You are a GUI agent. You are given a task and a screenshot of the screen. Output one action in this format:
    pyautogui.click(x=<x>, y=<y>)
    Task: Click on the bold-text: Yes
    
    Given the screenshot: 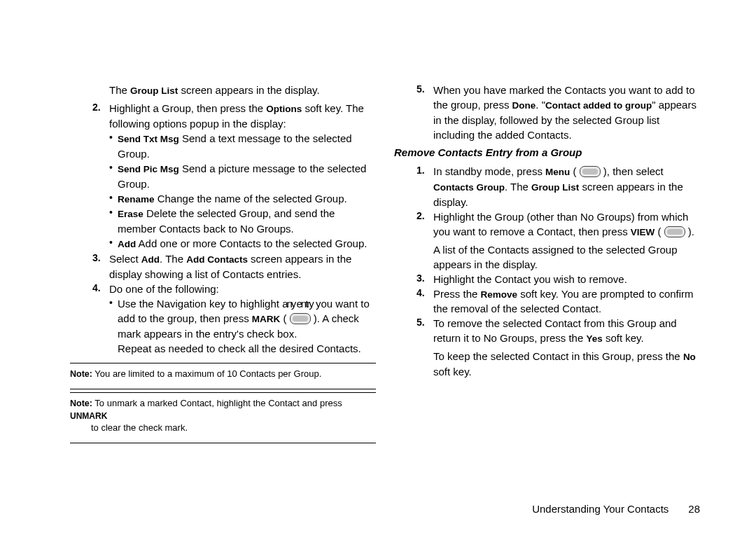 What is the action you would take?
    pyautogui.click(x=594, y=339)
    